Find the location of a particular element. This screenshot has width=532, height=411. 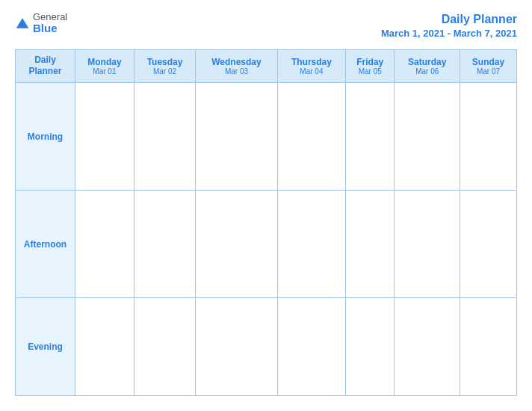

label-evening: Evening is located at coordinates (46, 347).